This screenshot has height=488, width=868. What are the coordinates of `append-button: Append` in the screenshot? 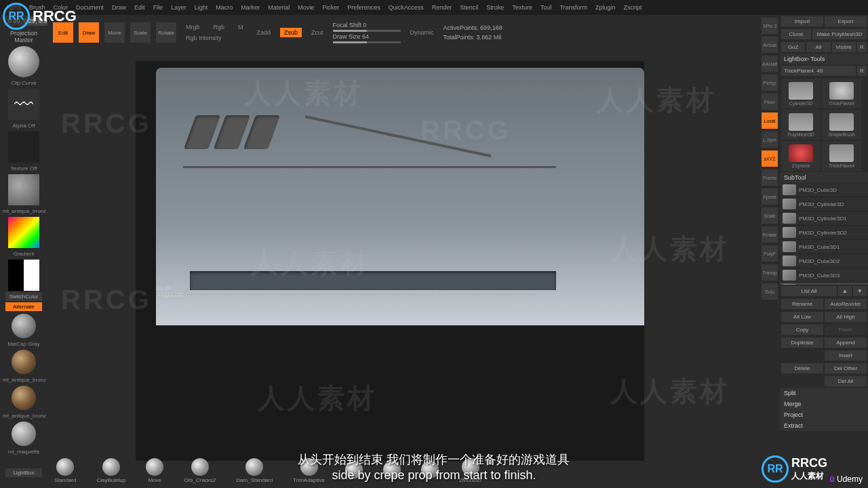 It's located at (846, 343).